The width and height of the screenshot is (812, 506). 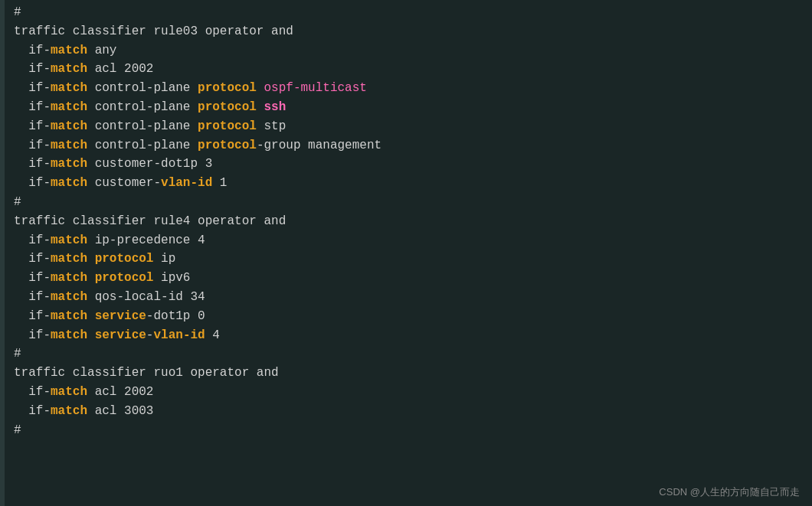 What do you see at coordinates (410, 12) in the screenshot?
I see `line-1: #` at bounding box center [410, 12].